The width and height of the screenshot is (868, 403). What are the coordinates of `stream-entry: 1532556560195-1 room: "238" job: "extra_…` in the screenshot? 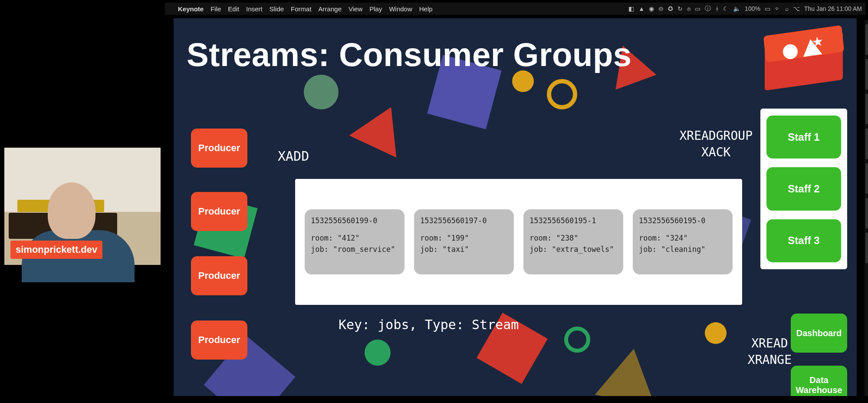 It's located at (573, 242).